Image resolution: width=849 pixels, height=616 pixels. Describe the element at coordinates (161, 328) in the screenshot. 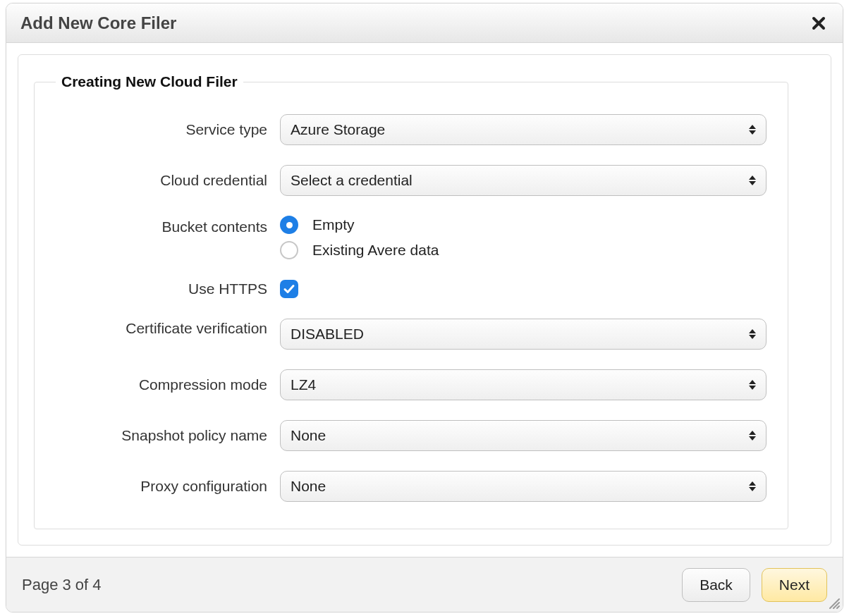

I see `label-cert-verification: Certificate verification` at that location.